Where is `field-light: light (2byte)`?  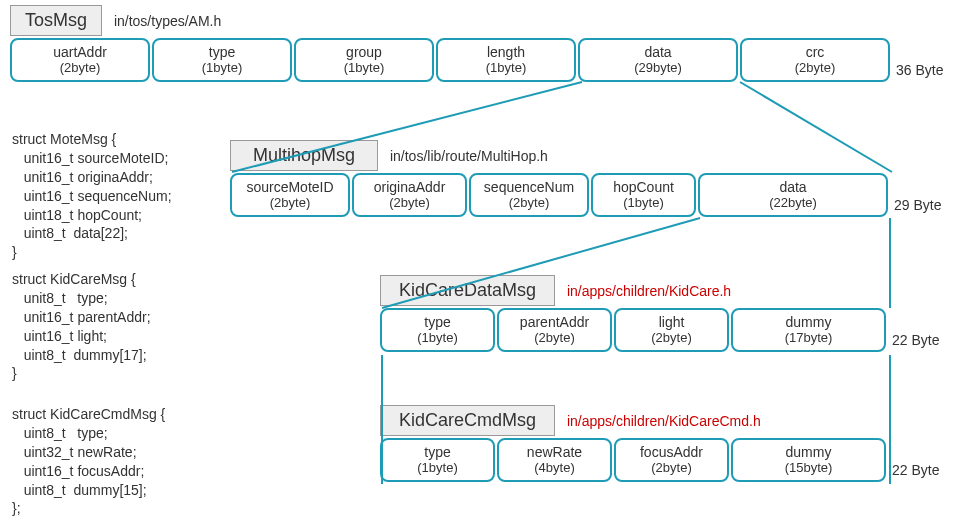 field-light: light (2byte) is located at coordinates (672, 330).